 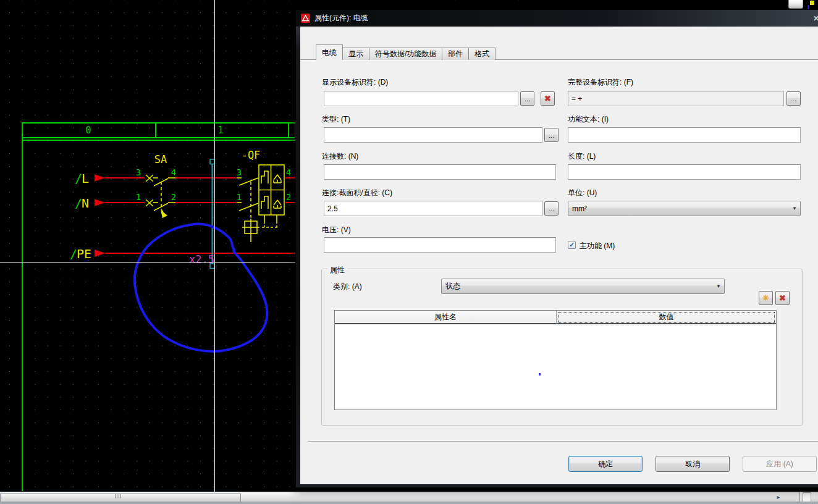 What do you see at coordinates (551, 135) in the screenshot?
I see `type-browse-button: ...` at bounding box center [551, 135].